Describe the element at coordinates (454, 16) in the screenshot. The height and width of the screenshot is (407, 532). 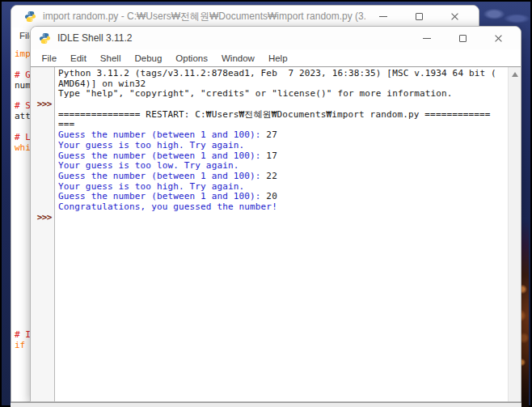
I see `editor-close-button` at that location.